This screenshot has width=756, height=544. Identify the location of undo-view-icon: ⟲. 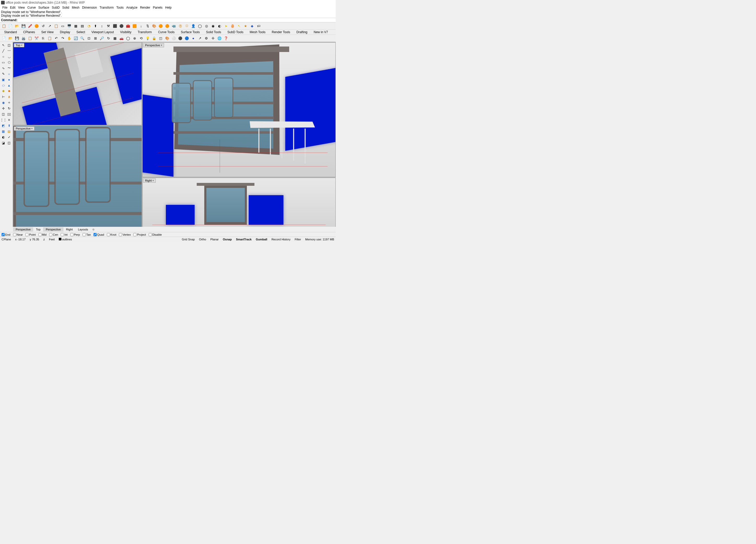
(141, 38).